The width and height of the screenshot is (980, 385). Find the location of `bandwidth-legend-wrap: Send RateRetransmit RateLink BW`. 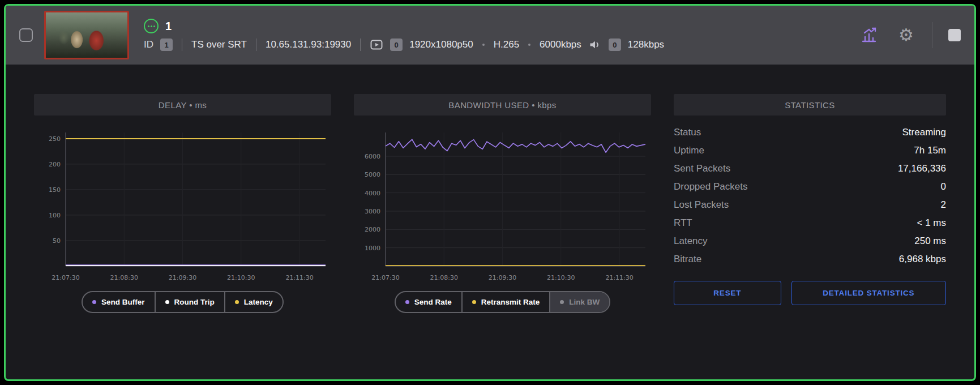

bandwidth-legend-wrap: Send RateRetransmit RateLink BW is located at coordinates (503, 302).